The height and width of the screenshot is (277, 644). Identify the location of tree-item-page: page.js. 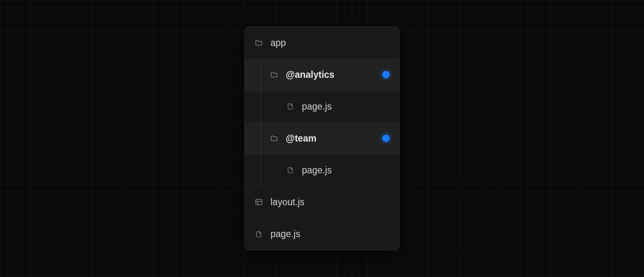
(322, 234).